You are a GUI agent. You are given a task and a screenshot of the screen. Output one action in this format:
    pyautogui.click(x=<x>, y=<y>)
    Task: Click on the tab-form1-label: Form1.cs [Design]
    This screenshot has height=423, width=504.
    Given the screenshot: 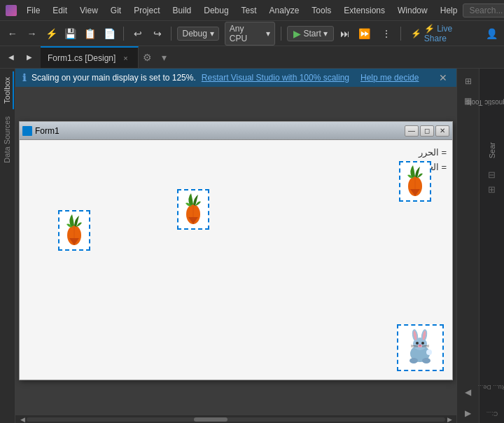 What is the action you would take?
    pyautogui.click(x=81, y=58)
    